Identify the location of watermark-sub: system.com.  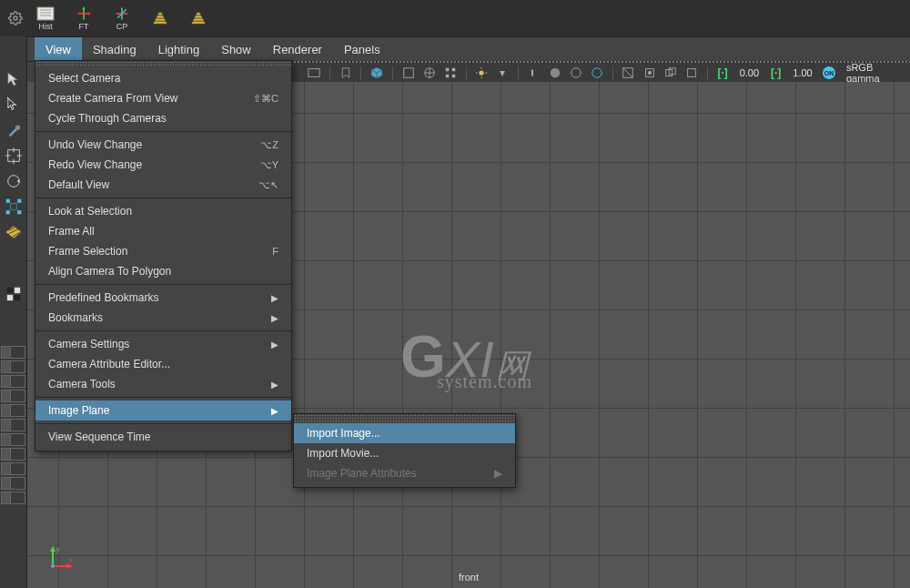
(484, 382).